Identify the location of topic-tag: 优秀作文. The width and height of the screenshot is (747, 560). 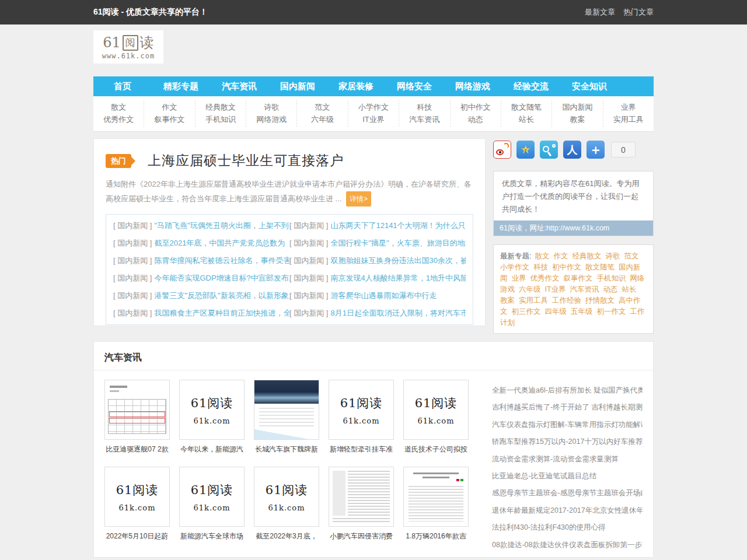
(545, 278).